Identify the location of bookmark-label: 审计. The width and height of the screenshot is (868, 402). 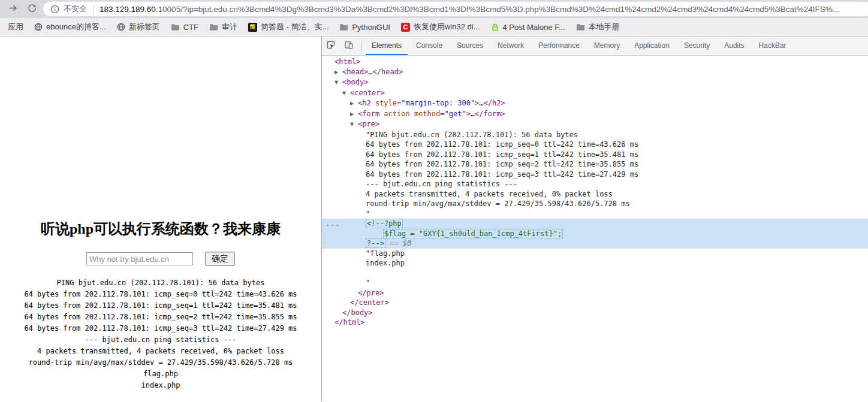
(230, 27).